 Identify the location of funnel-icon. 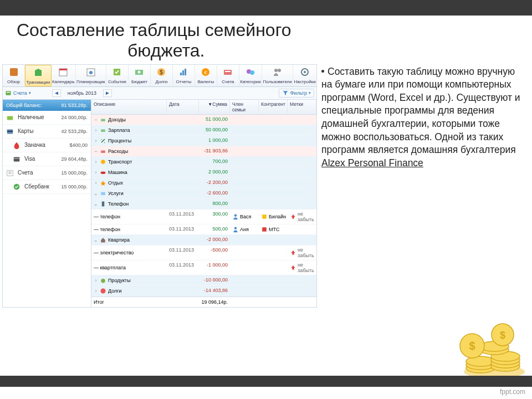
(285, 93).